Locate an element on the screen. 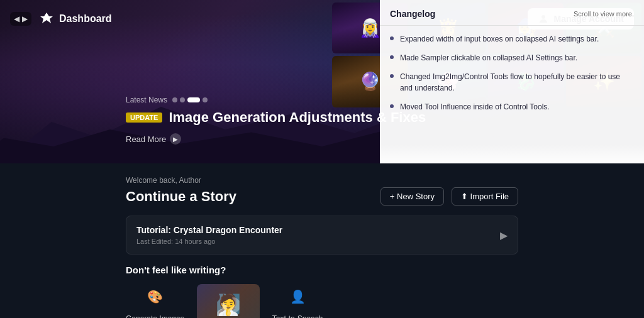  story-item-title: Tutorial: Crystal Dragon Encounter is located at coordinates (209, 230).